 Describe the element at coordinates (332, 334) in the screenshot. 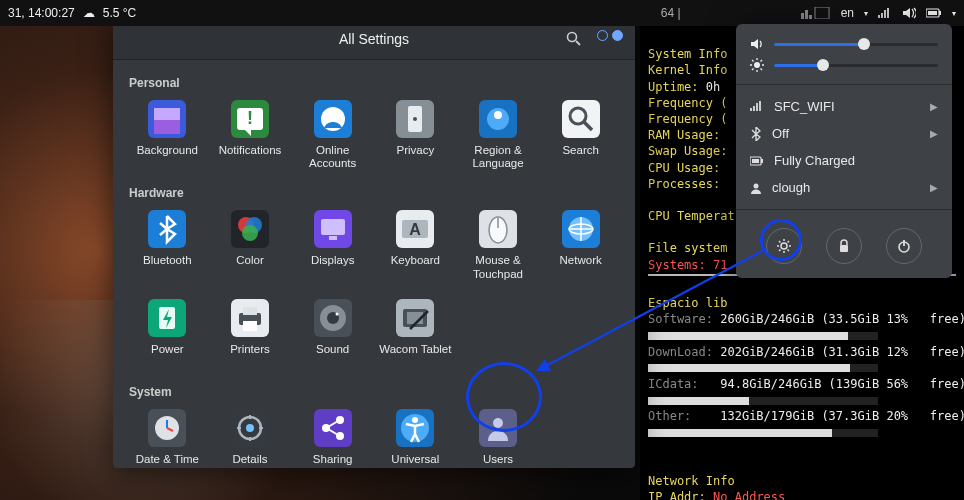

I see `settings-item-sound: Sound` at that location.